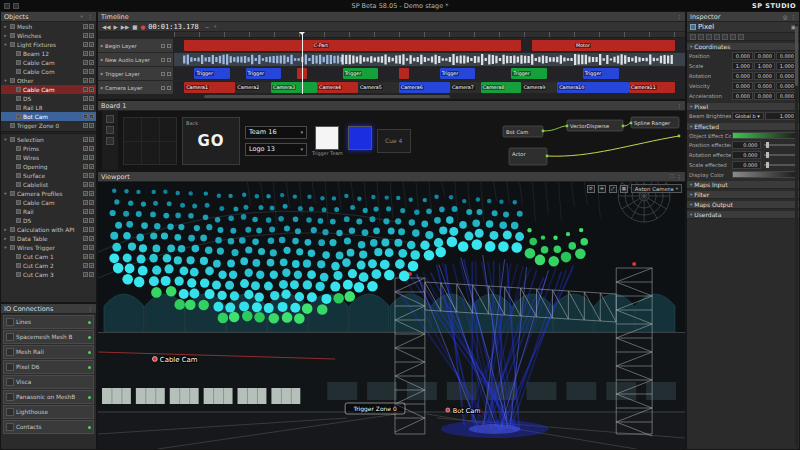 The image size is (800, 450). What do you see at coordinates (150, 141) in the screenshot?
I see `cue-grid` at bounding box center [150, 141].